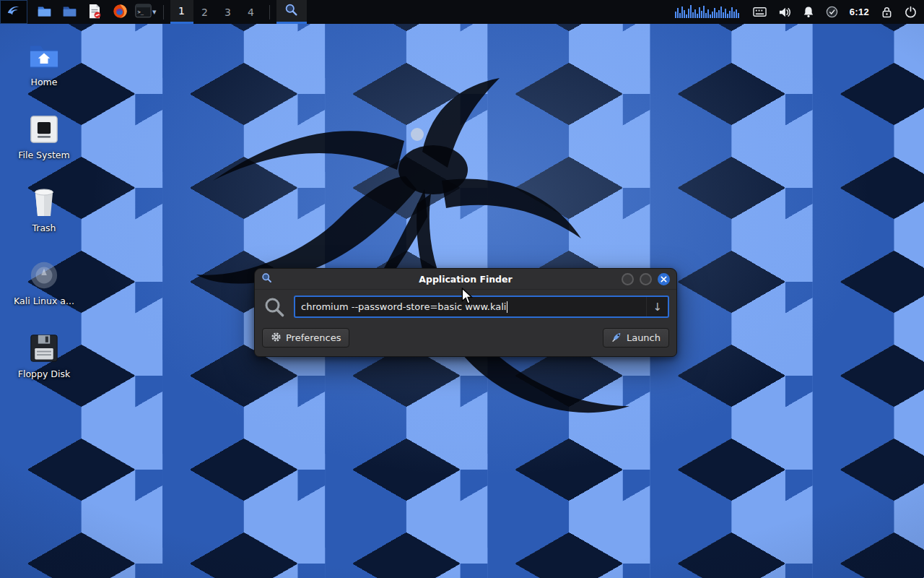  I want to click on launch-label: Launch, so click(644, 338).